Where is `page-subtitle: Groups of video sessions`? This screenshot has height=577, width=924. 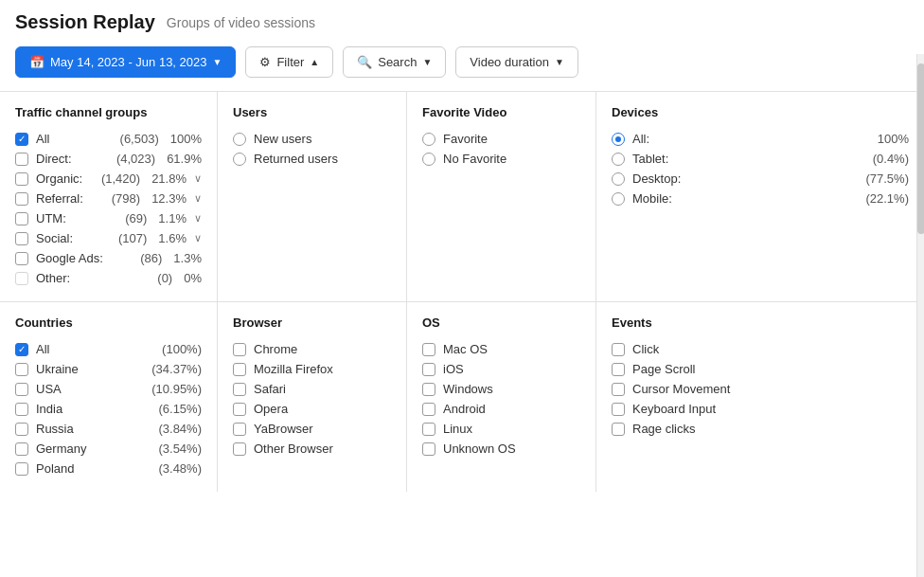 page-subtitle: Groups of video sessions is located at coordinates (240, 23).